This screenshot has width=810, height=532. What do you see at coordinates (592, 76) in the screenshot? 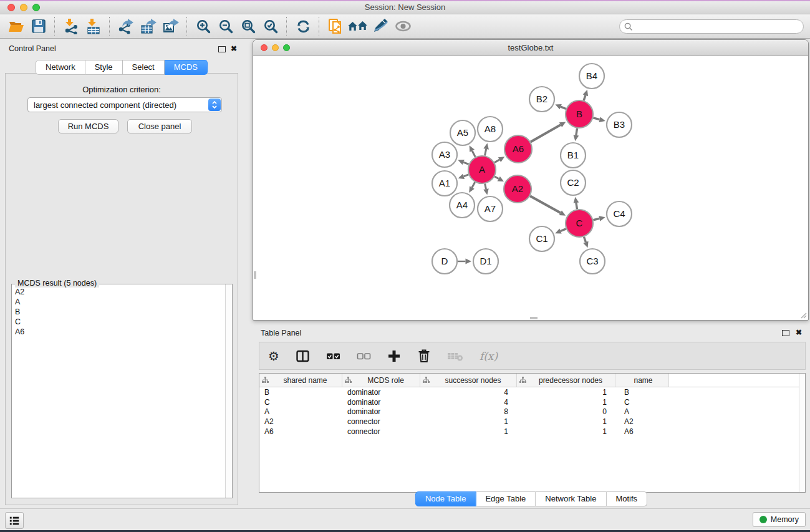
I see `graph-node-label: B4` at bounding box center [592, 76].